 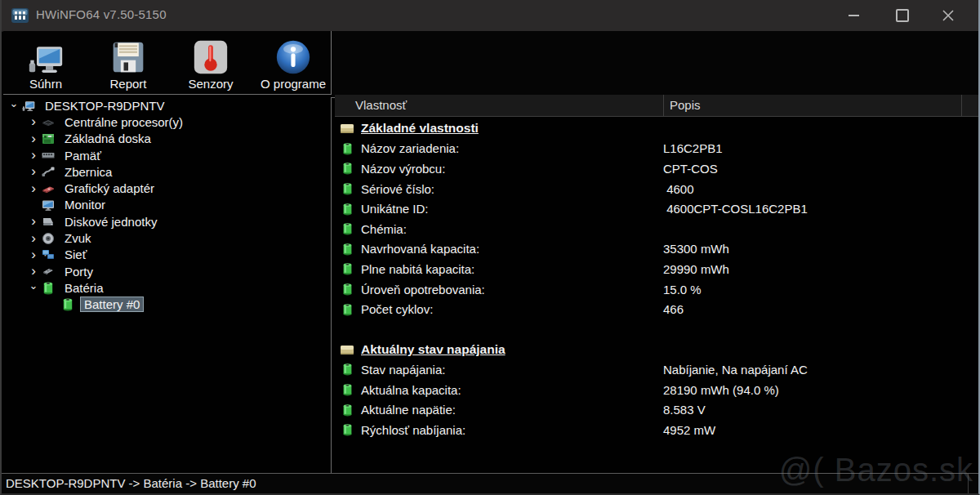 What do you see at coordinates (293, 83) in the screenshot?
I see `toolbar-button-label: O programe` at bounding box center [293, 83].